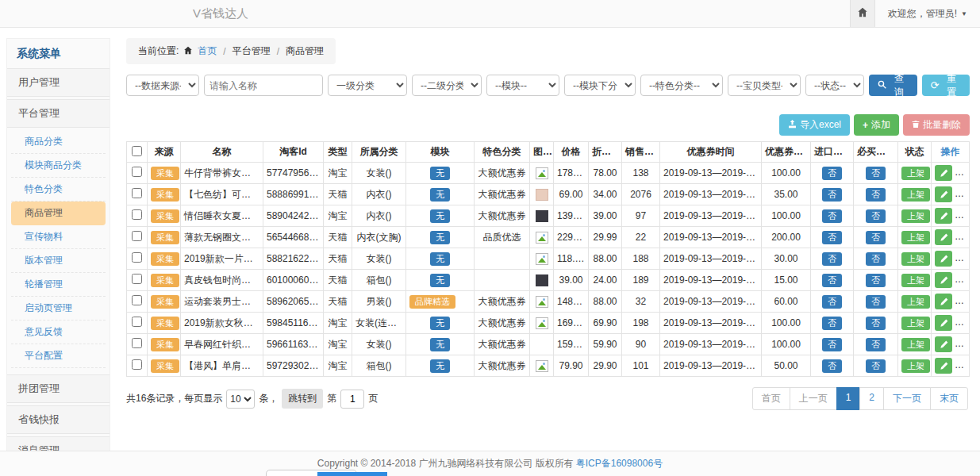 The width and height of the screenshot is (980, 476). I want to click on name-search-input, so click(263, 86).